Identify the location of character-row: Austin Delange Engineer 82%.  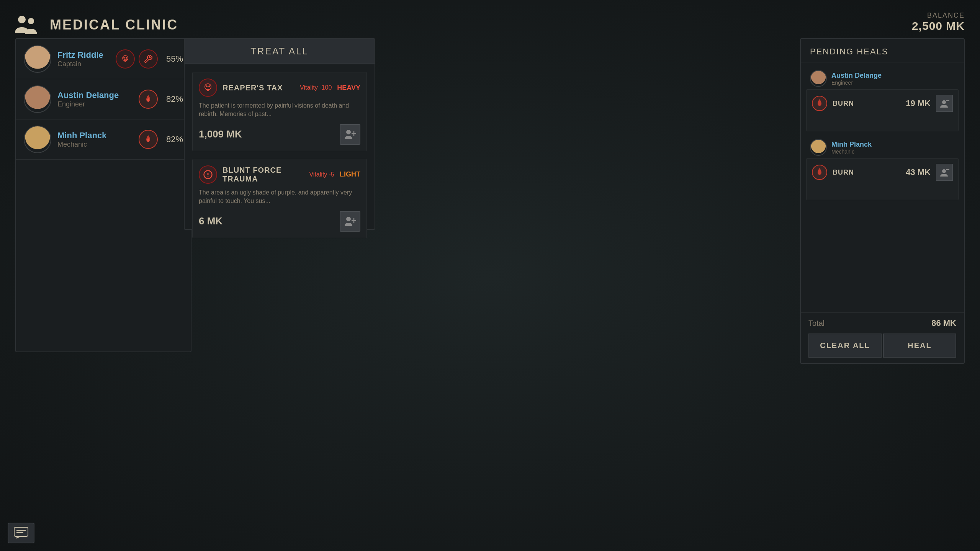
(103, 100).